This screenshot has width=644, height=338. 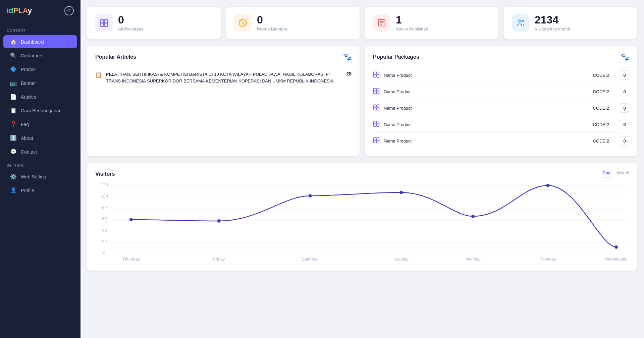 I want to click on sidebar-logo: idPLAy ⏱, so click(x=40, y=11).